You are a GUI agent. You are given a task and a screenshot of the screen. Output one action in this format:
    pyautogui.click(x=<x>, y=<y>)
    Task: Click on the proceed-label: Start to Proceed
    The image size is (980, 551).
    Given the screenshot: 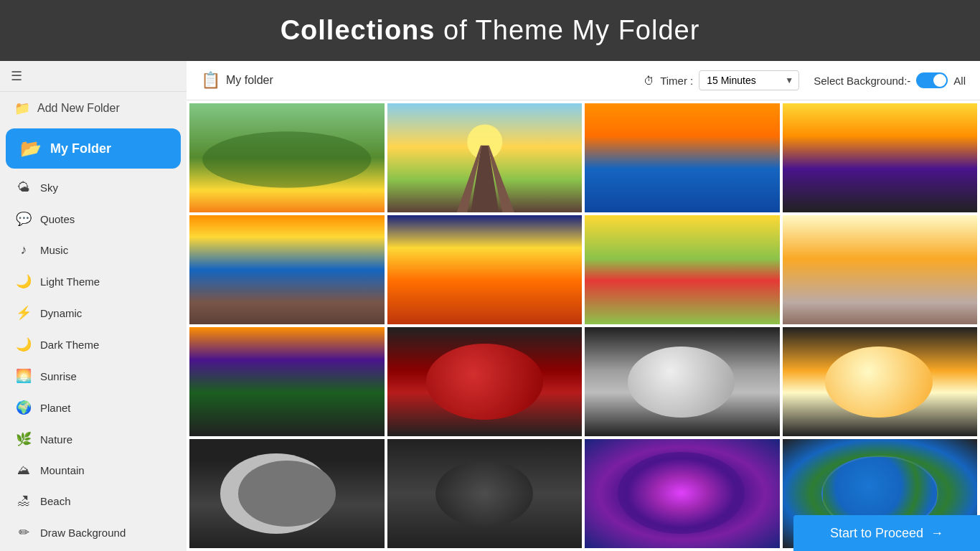 What is the action you would take?
    pyautogui.click(x=877, y=534)
    